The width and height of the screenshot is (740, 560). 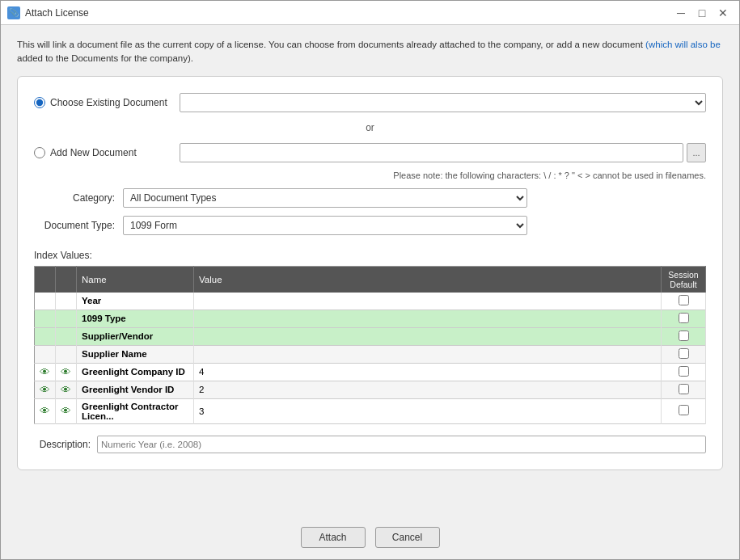 I want to click on description-input, so click(x=401, y=444).